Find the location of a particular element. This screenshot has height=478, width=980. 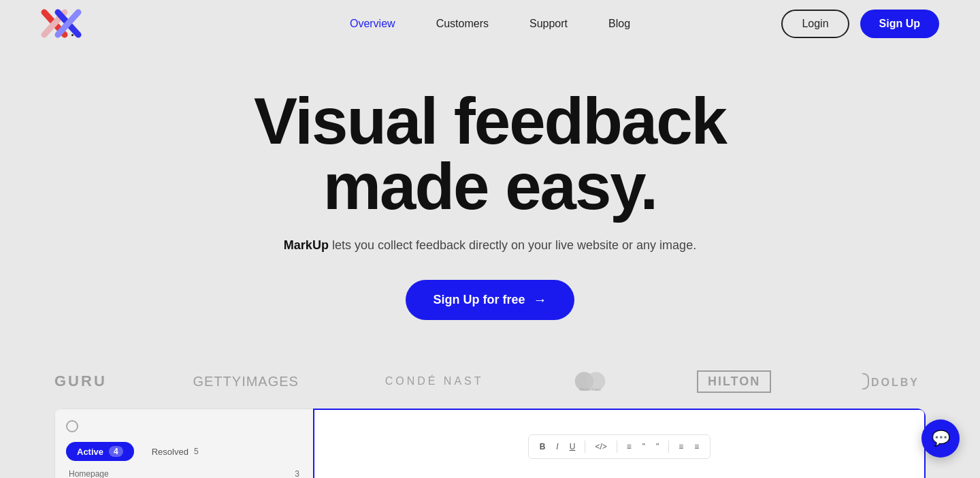

toolbar-align-left: ≡ is located at coordinates (681, 447).